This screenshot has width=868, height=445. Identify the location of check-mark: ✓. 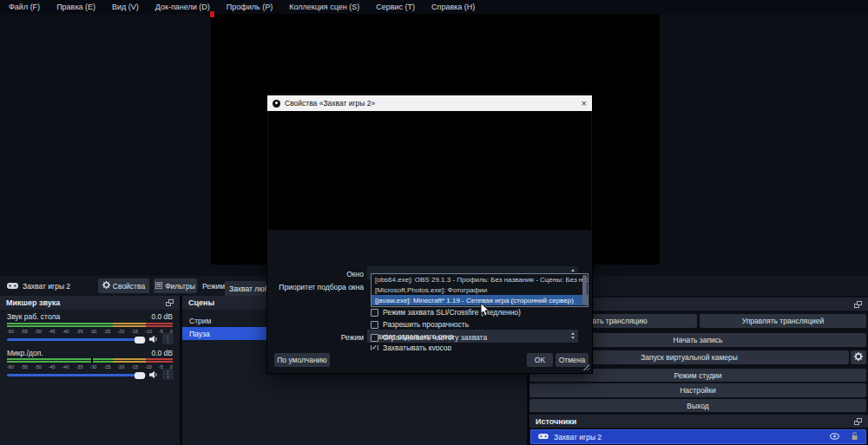
(375, 348).